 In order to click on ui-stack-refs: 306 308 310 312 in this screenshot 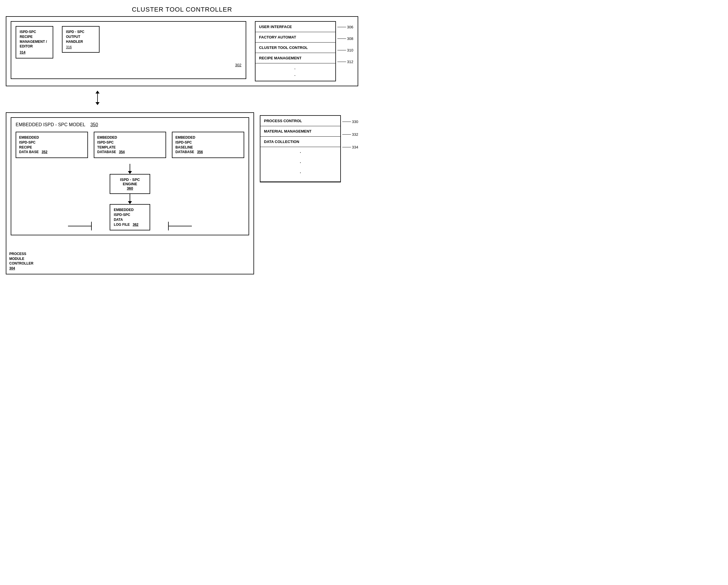, I will do `click(345, 45)`.